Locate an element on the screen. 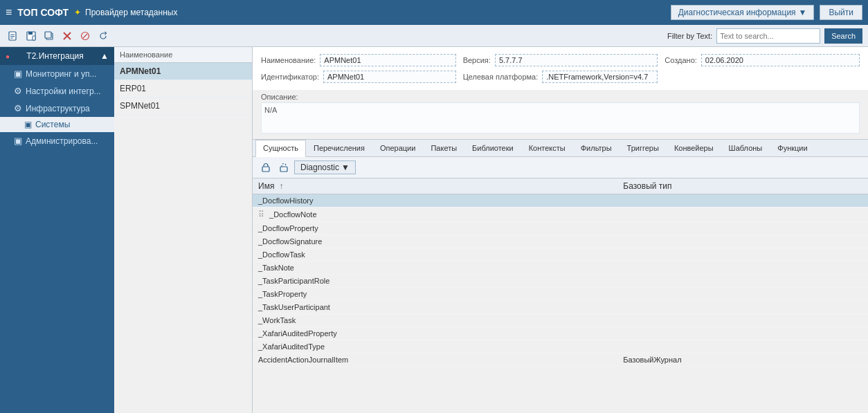 The height and width of the screenshot is (413, 868). list-item-spmnet01: SPMNet01 is located at coordinates (183, 107).